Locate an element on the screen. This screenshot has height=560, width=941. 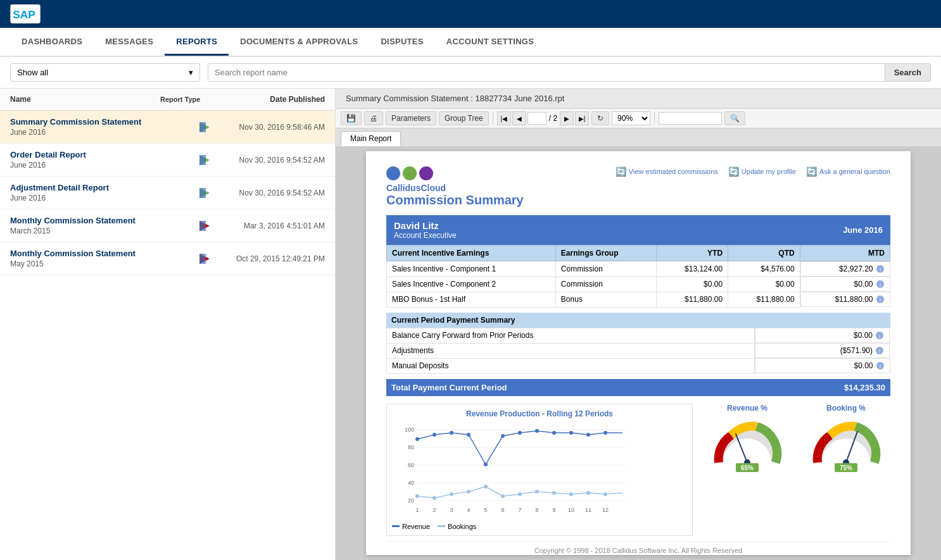
page-number-input: 1 is located at coordinates (537, 118).